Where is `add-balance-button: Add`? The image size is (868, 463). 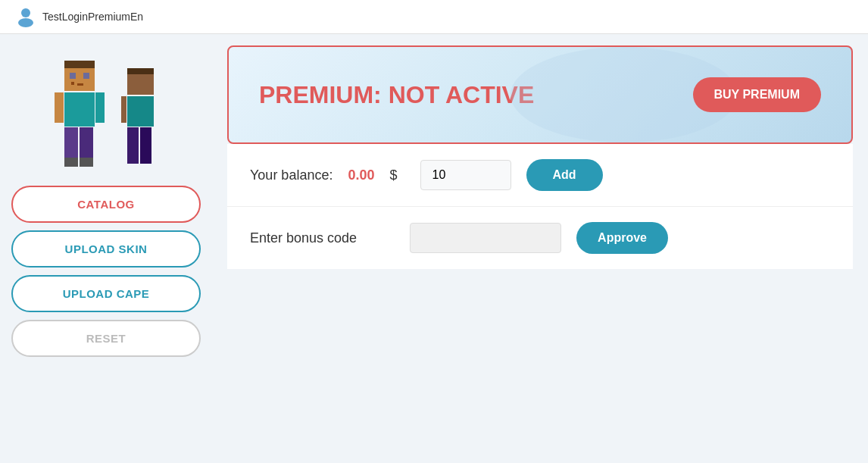
add-balance-button: Add is located at coordinates (565, 175).